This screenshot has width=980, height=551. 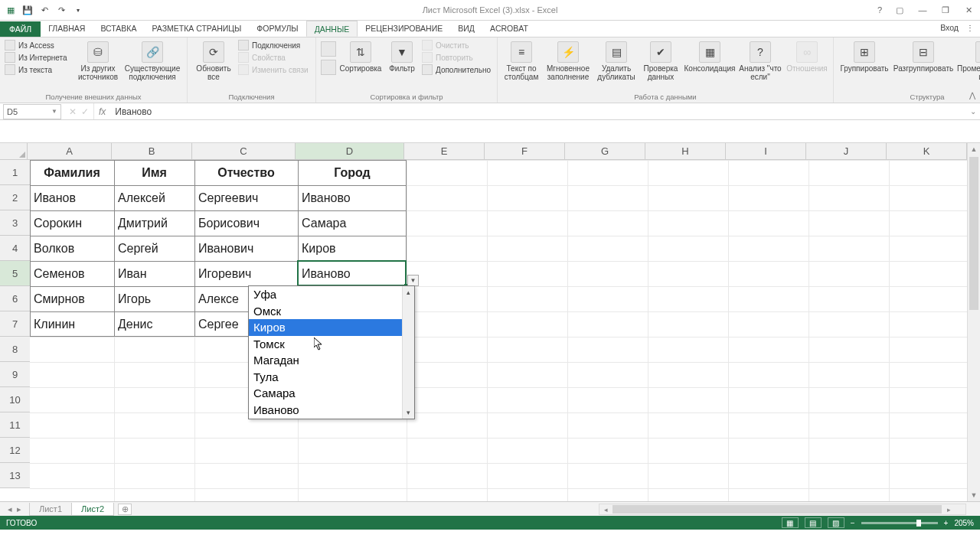 What do you see at coordinates (155, 223) in the screenshot?
I see `cell-B3: Дмитрий` at bounding box center [155, 223].